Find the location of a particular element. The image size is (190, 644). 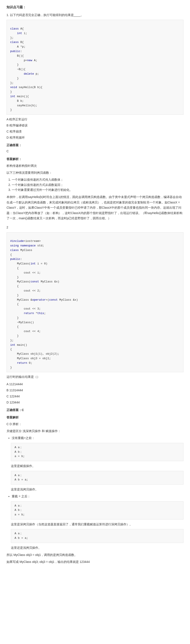

code-block-overload-copy: A a； A b = a; is located at coordinates (97, 536).